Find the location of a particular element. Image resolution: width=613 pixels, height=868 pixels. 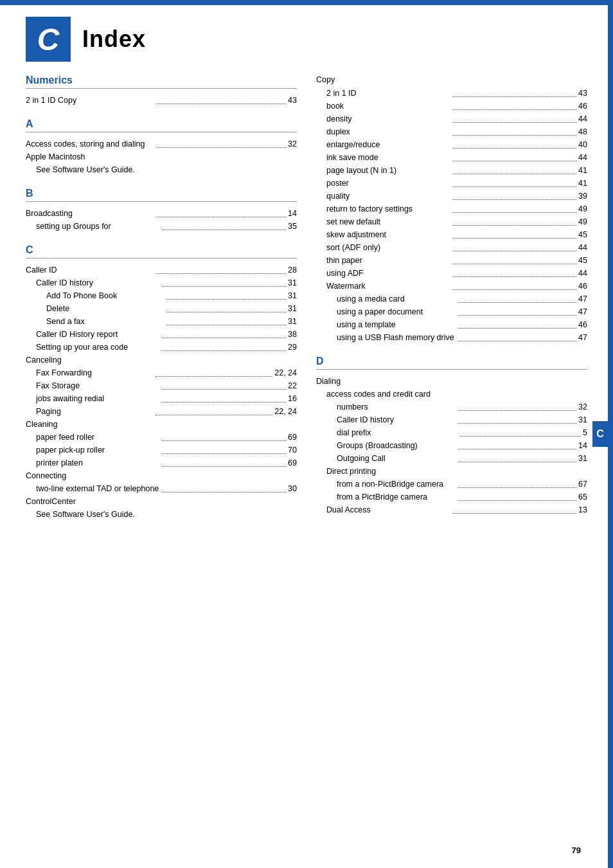

list-item: Dialing is located at coordinates (452, 381).